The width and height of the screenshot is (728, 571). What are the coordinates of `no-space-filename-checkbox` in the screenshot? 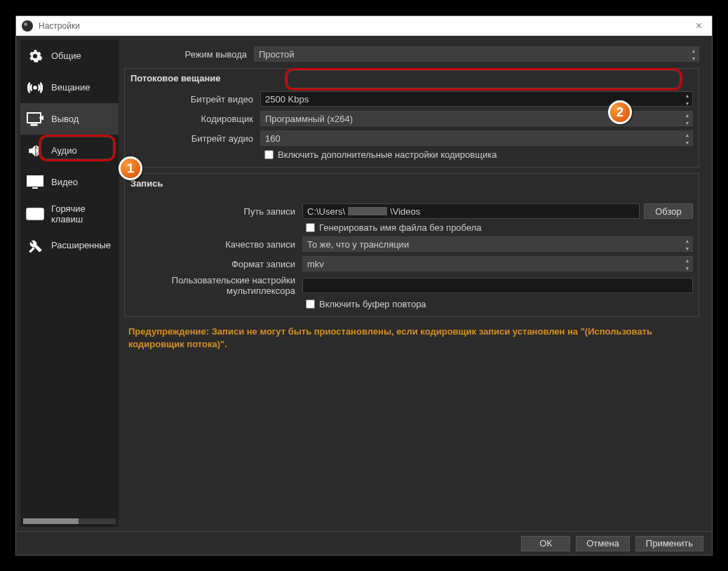 It's located at (310, 227).